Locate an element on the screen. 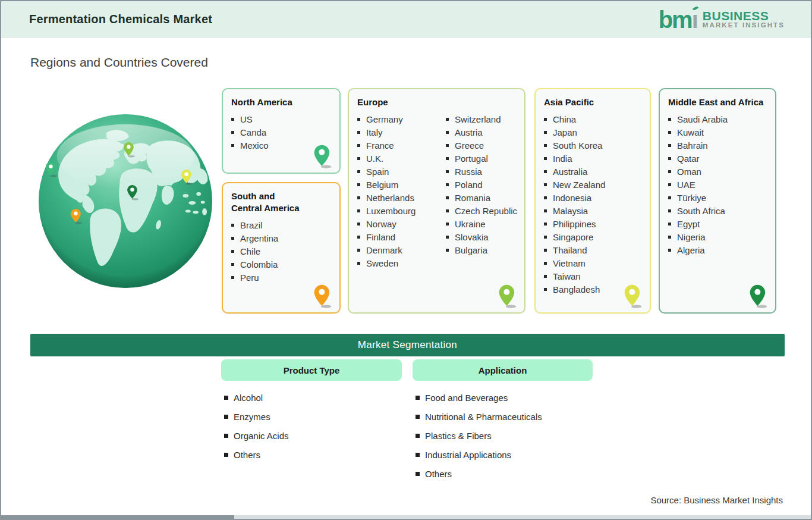 The image size is (812, 520). country-list: BrazilArgentinaChileColombiaPeru is located at coordinates (282, 251).